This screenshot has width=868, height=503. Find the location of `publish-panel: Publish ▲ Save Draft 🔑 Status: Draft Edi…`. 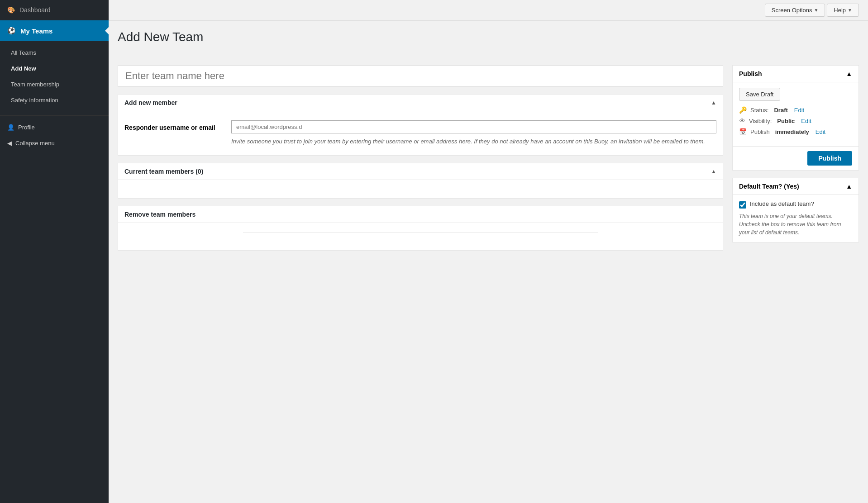

publish-panel: Publish ▲ Save Draft 🔑 Status: Draft Edi… is located at coordinates (796, 118).